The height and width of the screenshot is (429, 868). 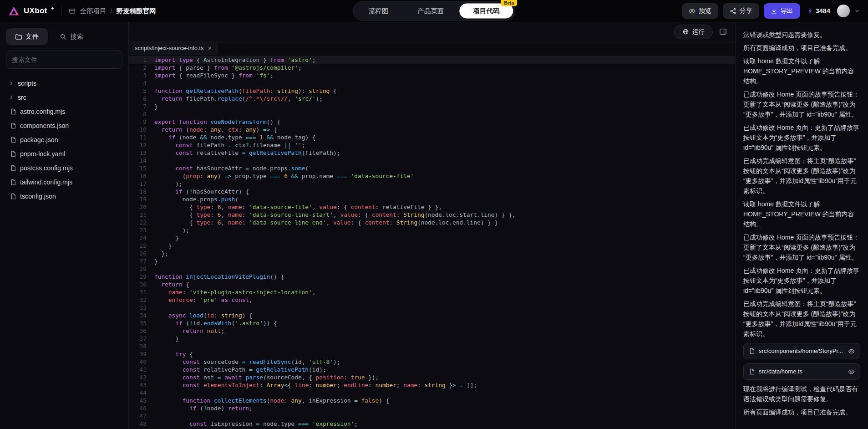 What do you see at coordinates (432, 107) in the screenshot?
I see `code-line: 7}` at bounding box center [432, 107].